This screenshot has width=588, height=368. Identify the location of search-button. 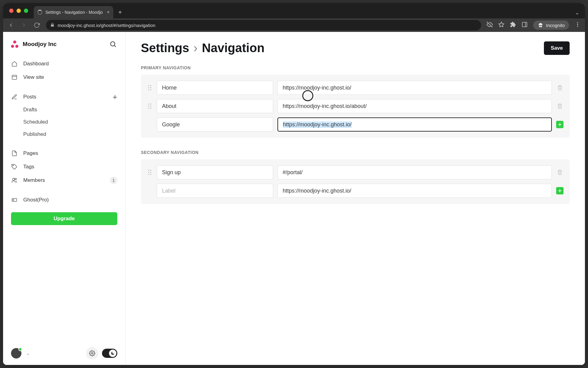
(113, 44).